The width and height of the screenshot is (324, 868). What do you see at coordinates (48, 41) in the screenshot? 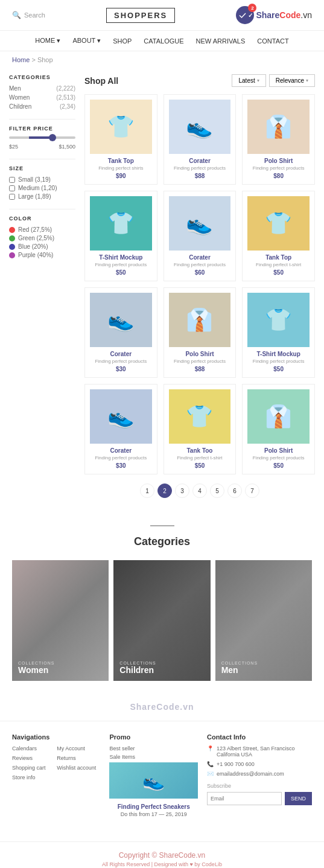
I see `nav-item-home: HOME ▾` at bounding box center [48, 41].